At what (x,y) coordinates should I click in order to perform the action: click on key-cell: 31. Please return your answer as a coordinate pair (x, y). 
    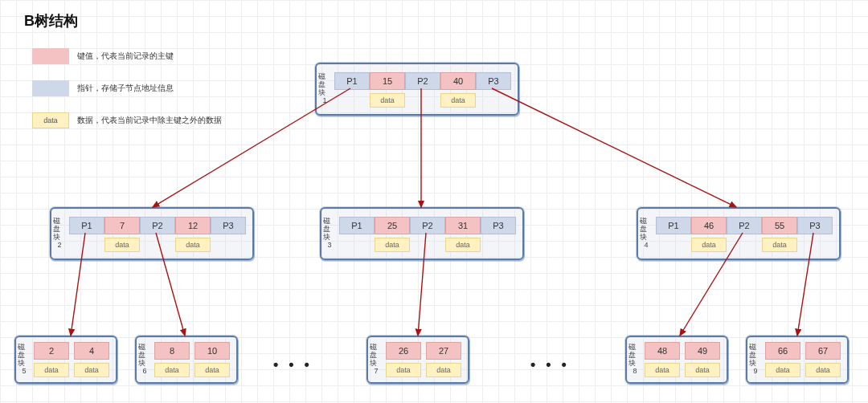
    Looking at the image, I should click on (463, 226).